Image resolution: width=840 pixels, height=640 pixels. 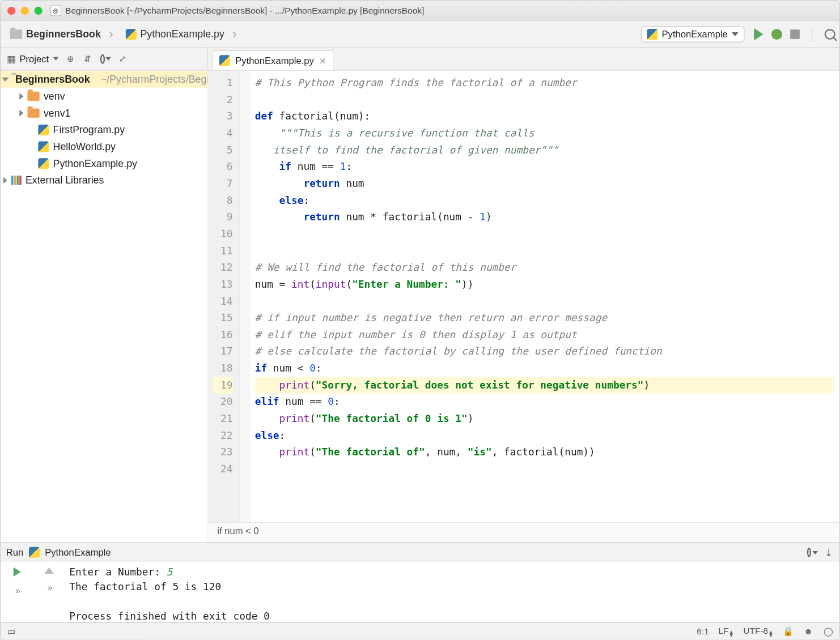 I want to click on breadcrumb-file: PythonExample.py ›, so click(x=182, y=34).